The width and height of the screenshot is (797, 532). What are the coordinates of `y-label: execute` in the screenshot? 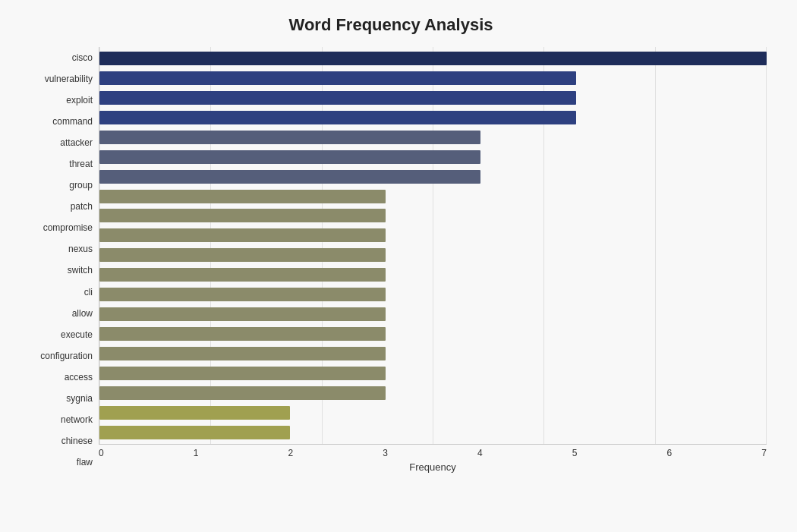 It's located at (77, 335).